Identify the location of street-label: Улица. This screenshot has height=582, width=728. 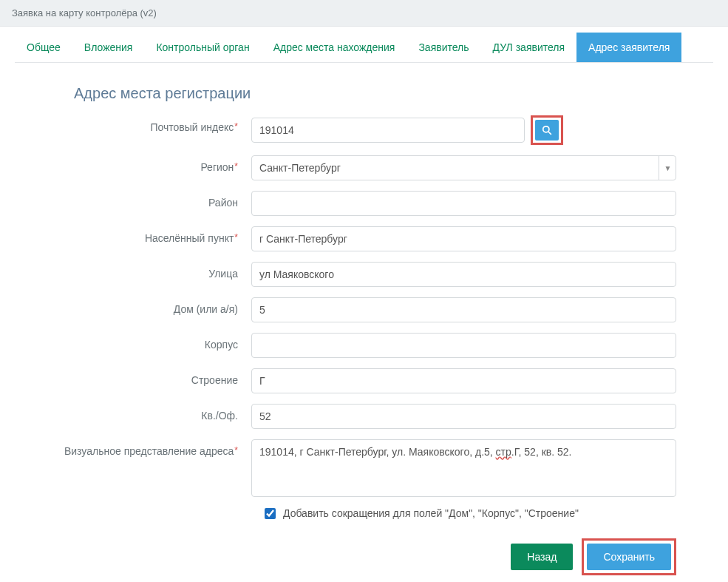
(152, 271).